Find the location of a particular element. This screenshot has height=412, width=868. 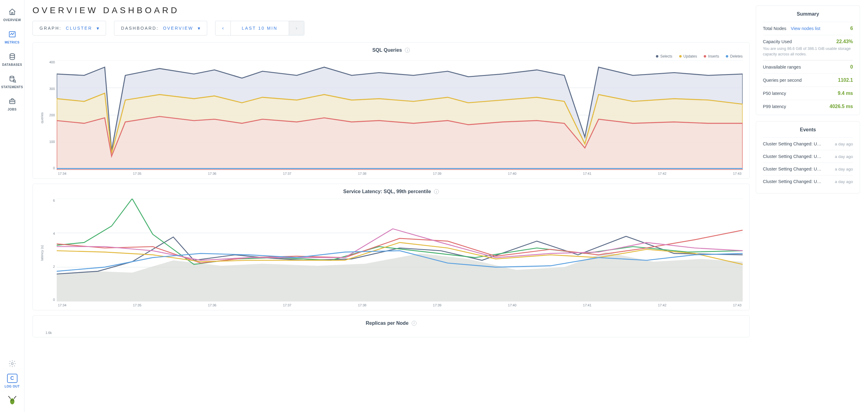

home-icon is located at coordinates (12, 12).